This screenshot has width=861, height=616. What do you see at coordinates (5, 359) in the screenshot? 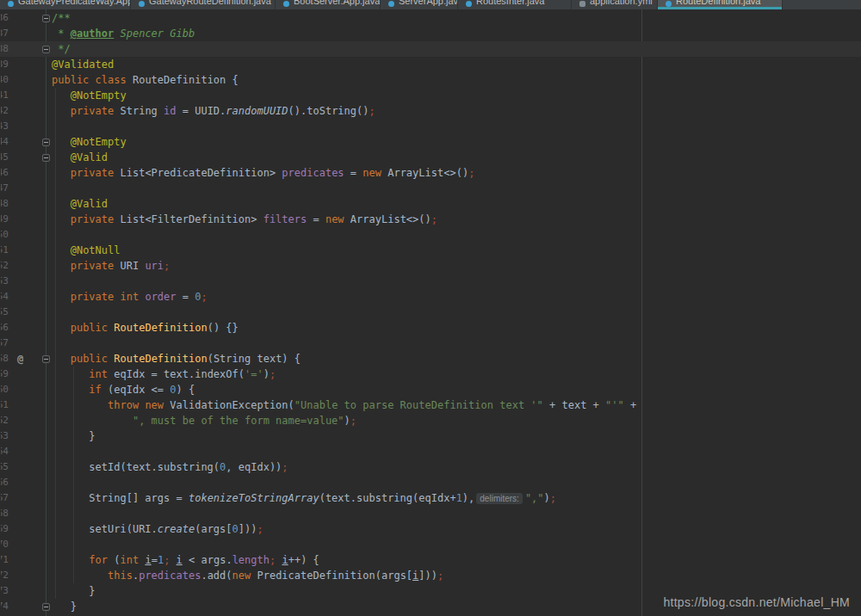
I see `line-number: 58` at bounding box center [5, 359].